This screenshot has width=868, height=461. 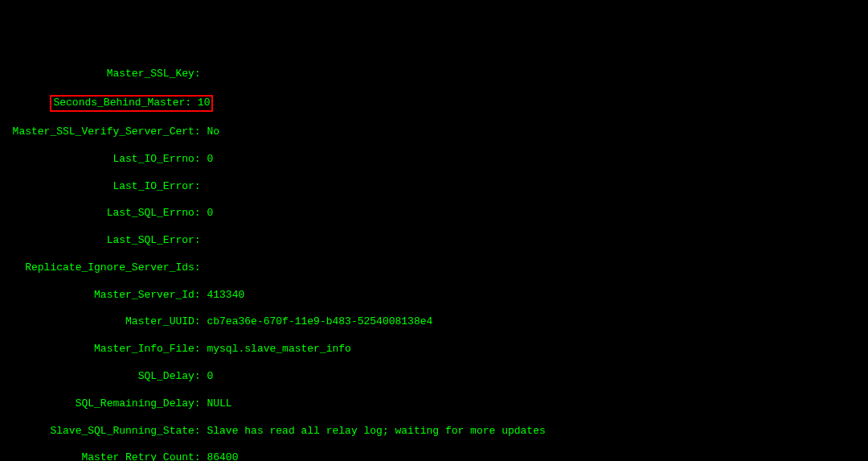 What do you see at coordinates (434, 74) in the screenshot?
I see `status-line: Master_SSL_Key:` at bounding box center [434, 74].